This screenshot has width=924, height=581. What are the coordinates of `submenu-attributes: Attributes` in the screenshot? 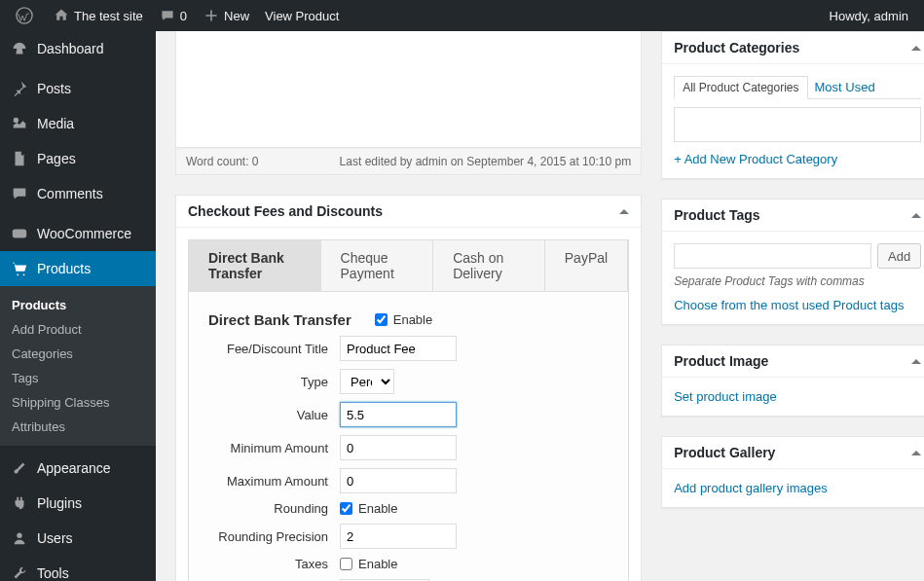 It's located at (78, 426).